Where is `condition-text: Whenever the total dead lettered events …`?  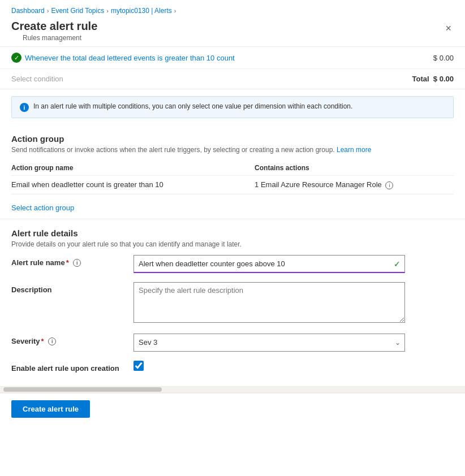
condition-text: Whenever the total dead lettered events … is located at coordinates (130, 58).